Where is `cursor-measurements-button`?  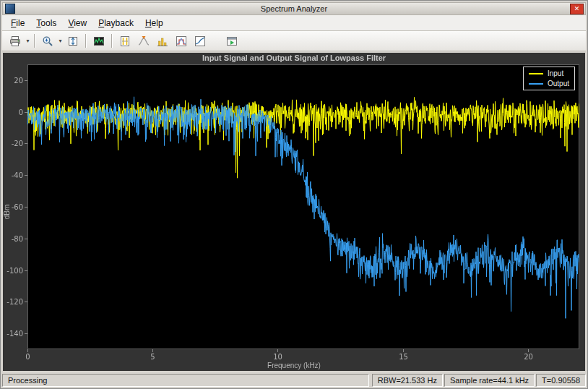
cursor-measurements-button is located at coordinates (125, 40).